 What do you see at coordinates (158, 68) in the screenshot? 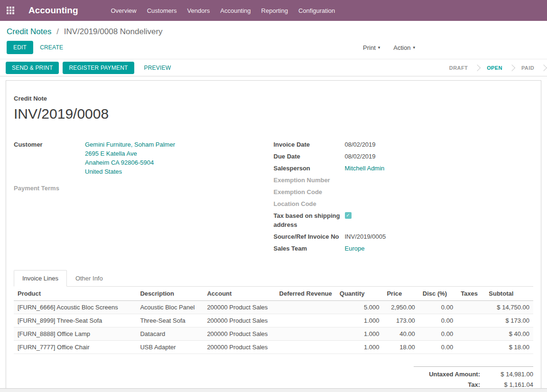
I see `preview-button: PREVIEW` at bounding box center [158, 68].